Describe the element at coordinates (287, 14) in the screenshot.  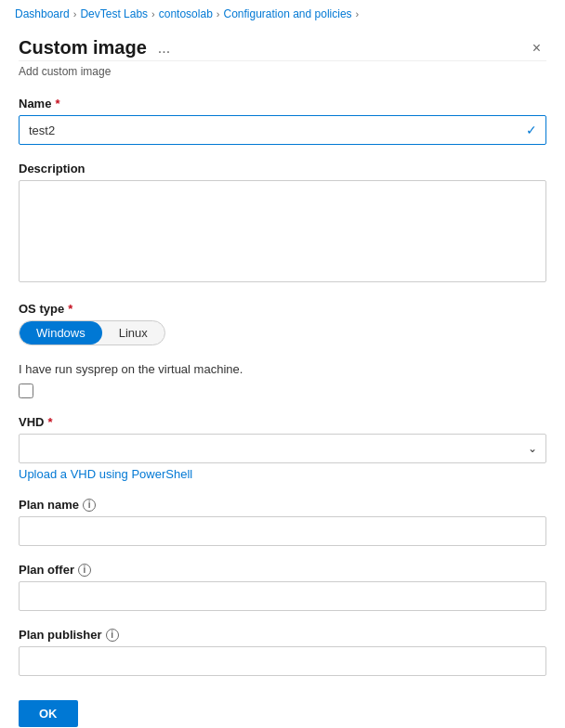
I see `breadcrumb-config: Configuration and policies` at that location.